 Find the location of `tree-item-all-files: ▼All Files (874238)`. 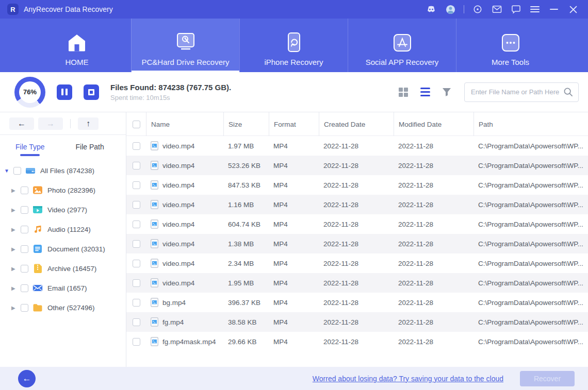

tree-item-all-files: ▼All Files (874238) is located at coordinates (63, 171).